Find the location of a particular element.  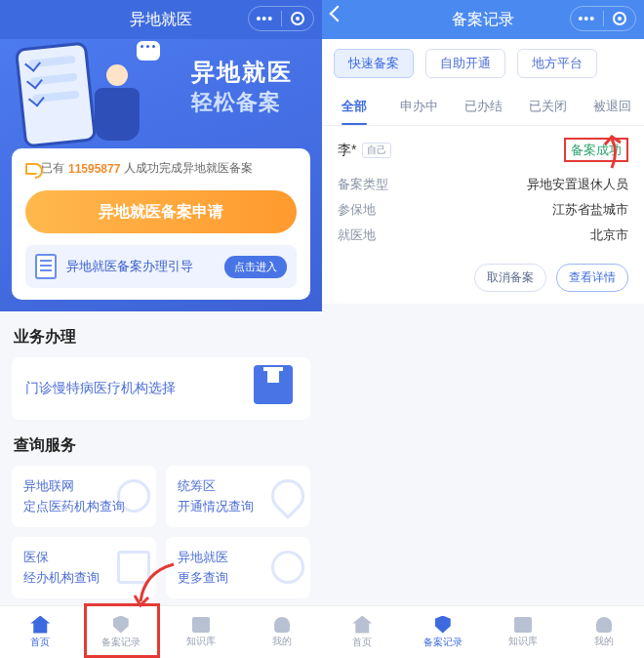

guide-text: 异地就医备案办理引导 is located at coordinates (141, 267).